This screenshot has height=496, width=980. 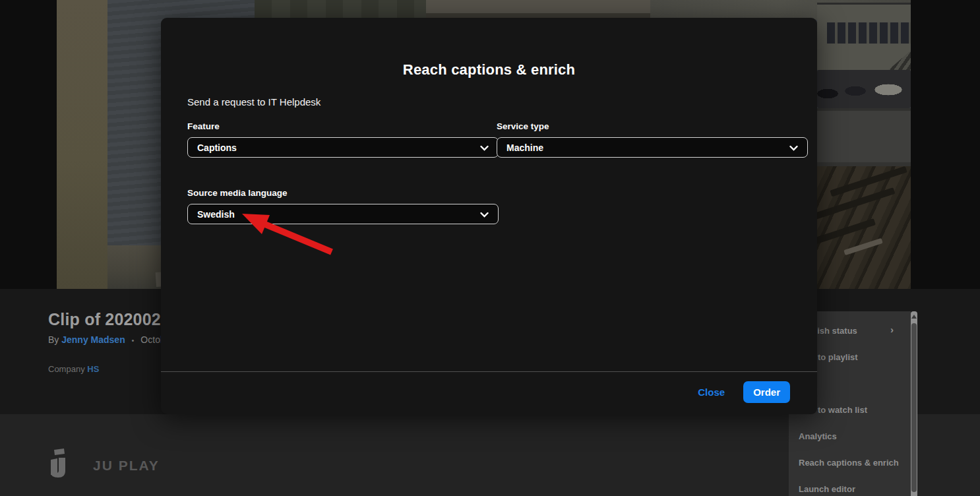 I want to click on menu-item-reach-captions: Reach captions & enrich, so click(x=851, y=463).